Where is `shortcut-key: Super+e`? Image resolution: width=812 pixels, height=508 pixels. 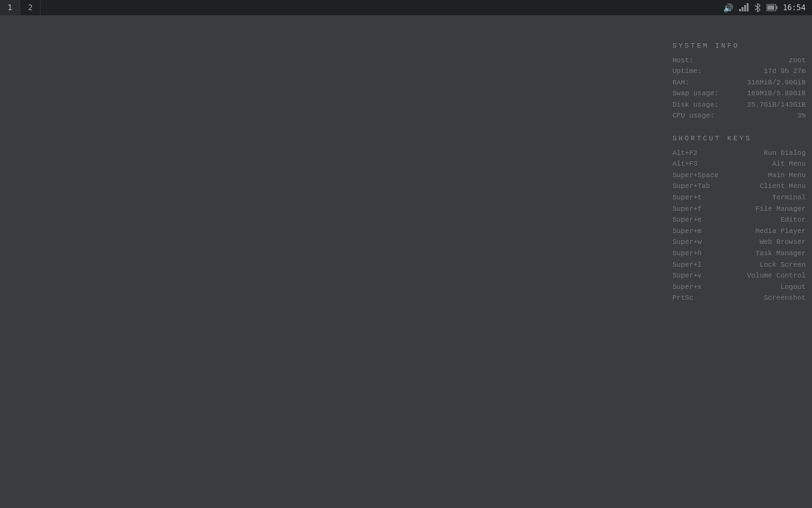 shortcut-key: Super+e is located at coordinates (698, 220).